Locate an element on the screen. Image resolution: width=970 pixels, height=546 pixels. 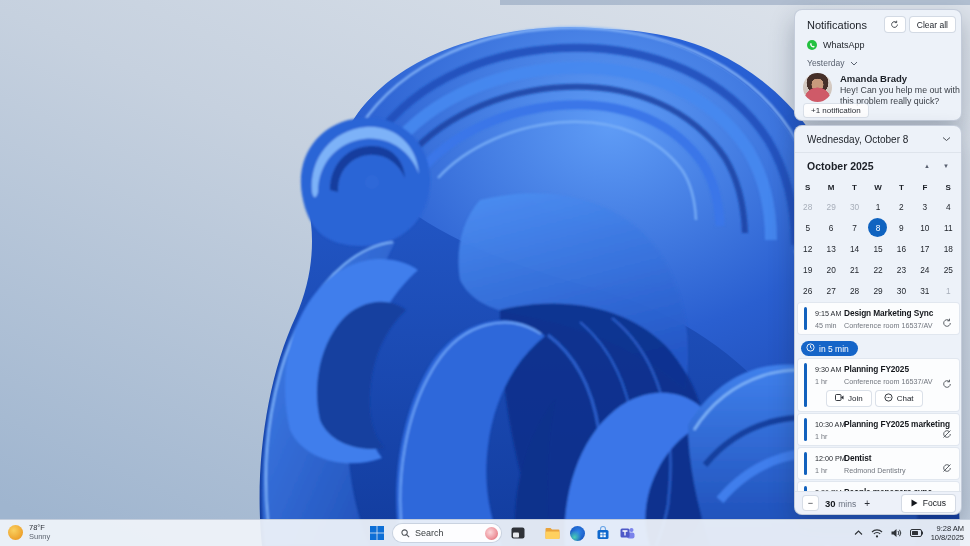
notification-group-label: WhatsApp is located at coordinates (844, 45).